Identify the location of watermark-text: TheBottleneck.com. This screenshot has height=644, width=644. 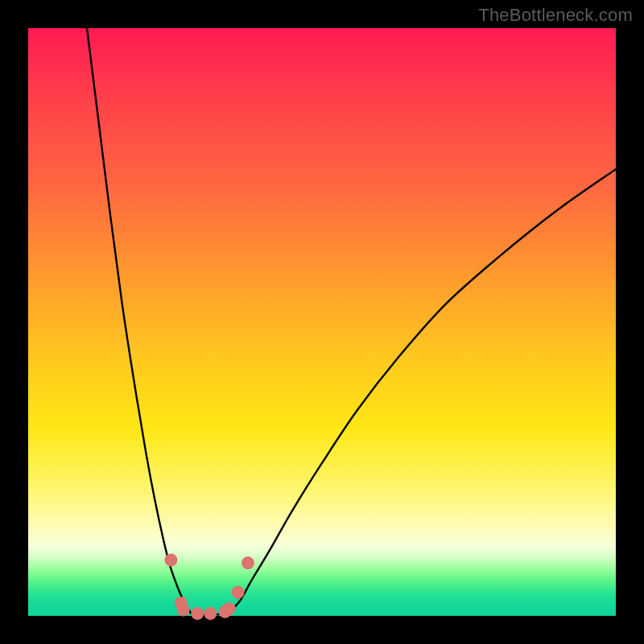
(555, 15).